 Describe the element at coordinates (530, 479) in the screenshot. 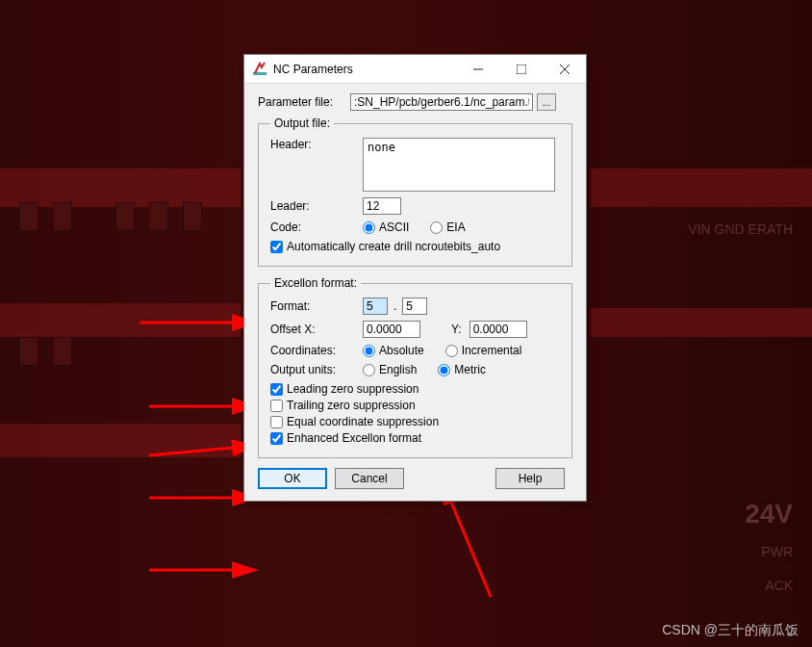

I see `help-button: Help` at that location.